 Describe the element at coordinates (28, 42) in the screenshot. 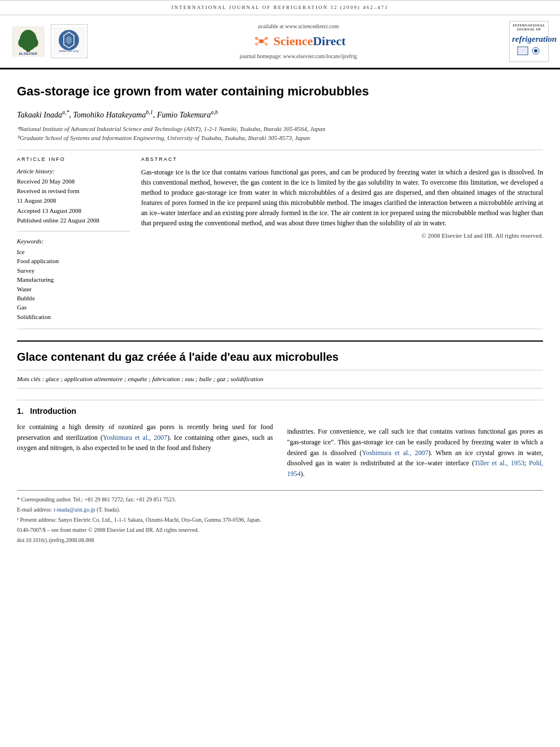

I see `elsevier-logo: ELSEVIER` at that location.